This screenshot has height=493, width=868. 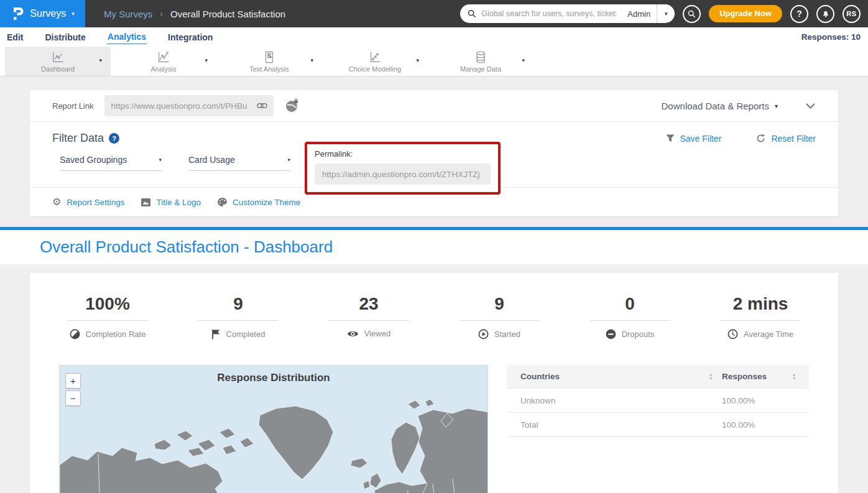 I want to click on saved-groupings-dropdown: Saved Groupings ▾, so click(x=111, y=163).